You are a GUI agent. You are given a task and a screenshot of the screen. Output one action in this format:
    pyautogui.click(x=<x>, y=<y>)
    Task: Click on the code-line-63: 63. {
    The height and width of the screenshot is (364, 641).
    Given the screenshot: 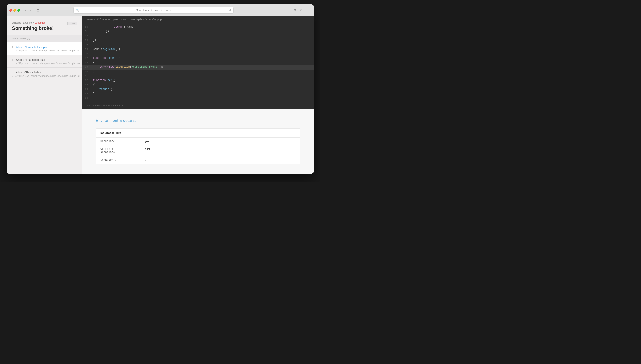 What is the action you would take?
    pyautogui.click(x=198, y=85)
    